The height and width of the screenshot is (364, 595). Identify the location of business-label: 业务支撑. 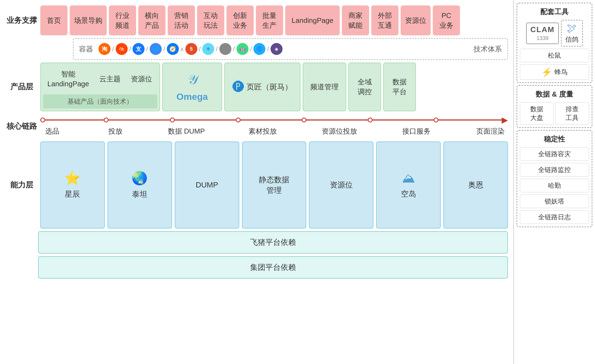
(22, 20).